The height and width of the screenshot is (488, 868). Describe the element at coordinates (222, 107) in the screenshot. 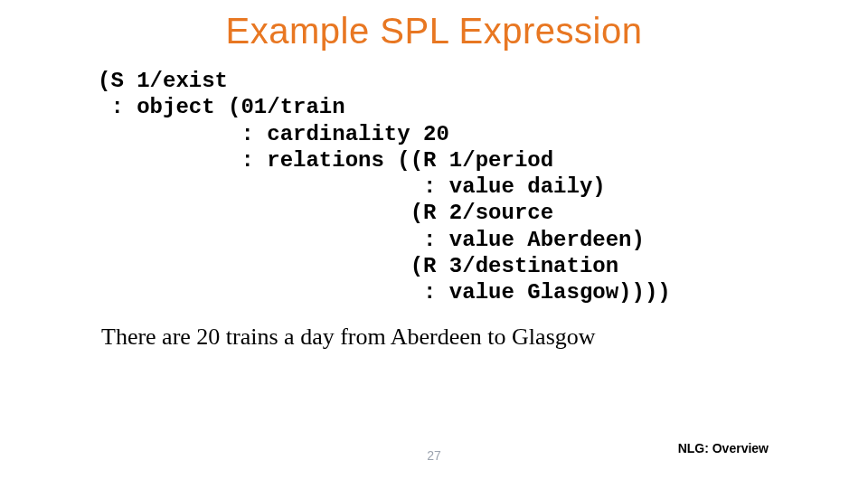

I see `code-line: : object (01/train` at that location.